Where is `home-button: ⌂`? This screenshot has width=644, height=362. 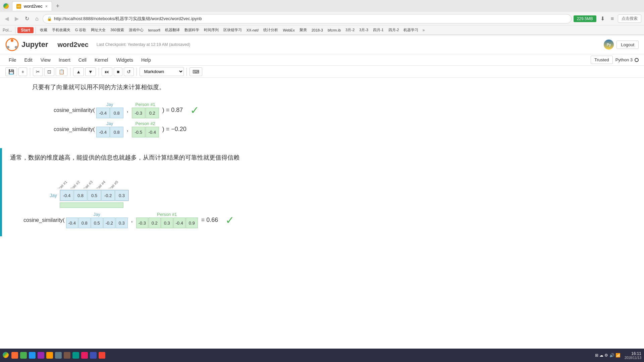 home-button: ⌂ is located at coordinates (37, 19).